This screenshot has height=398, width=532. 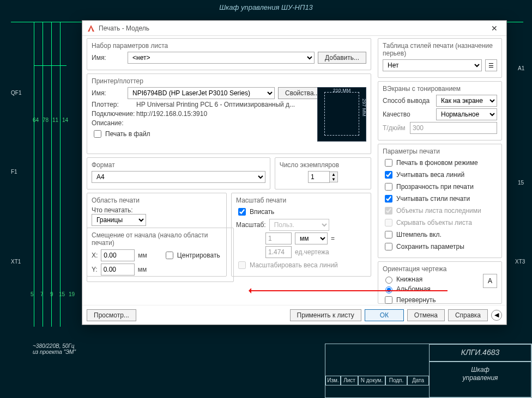 I want to click on opt-lineweights-checkbox: Учитывать веса линий, so click(x=440, y=175).